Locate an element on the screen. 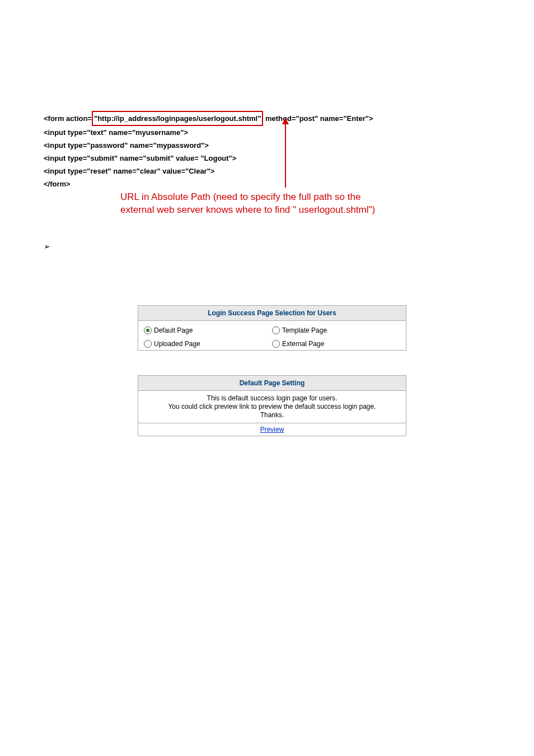 Image resolution: width=534 pixels, height=756 pixels. highlighted-url-box: "http://ip_address/loginpages/userlogout… is located at coordinates (177, 119).